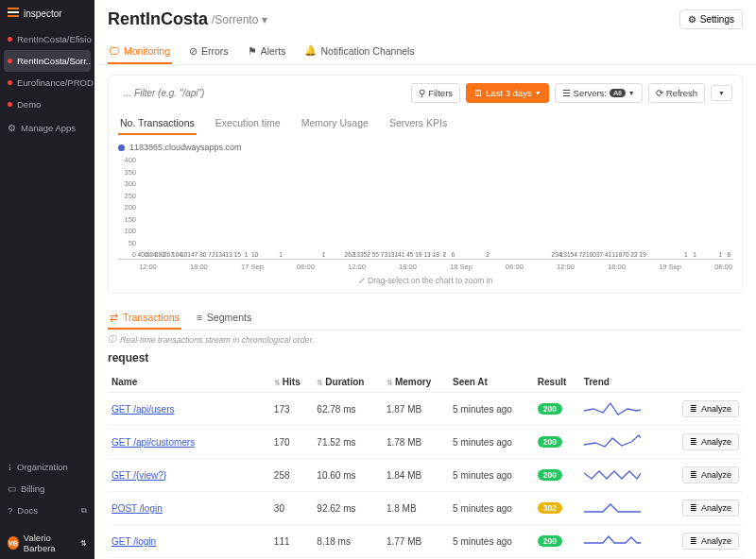 The width and height of the screenshot is (756, 559). What do you see at coordinates (54, 60) in the screenshot?
I see `sidebar-item-label: RentInCosta/Sorr...` at bounding box center [54, 60].